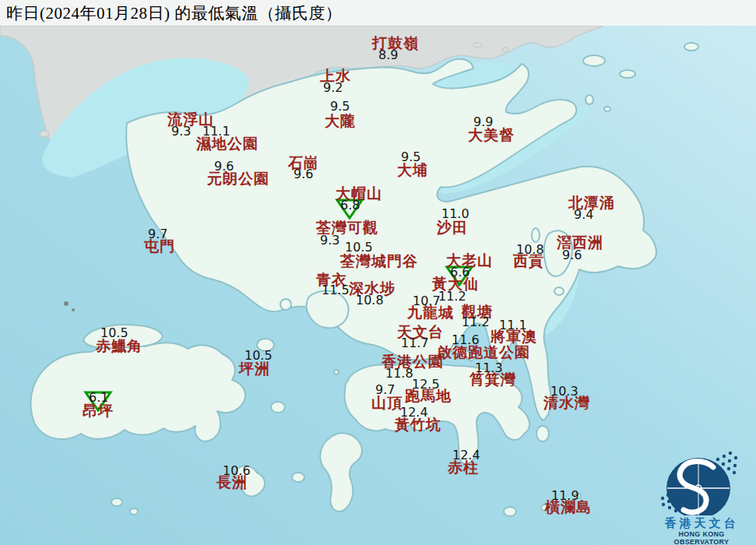 This screenshot has width=756, height=545. What do you see at coordinates (333, 88) in the screenshot?
I see `station-temperature-value: 9.2` at bounding box center [333, 88].